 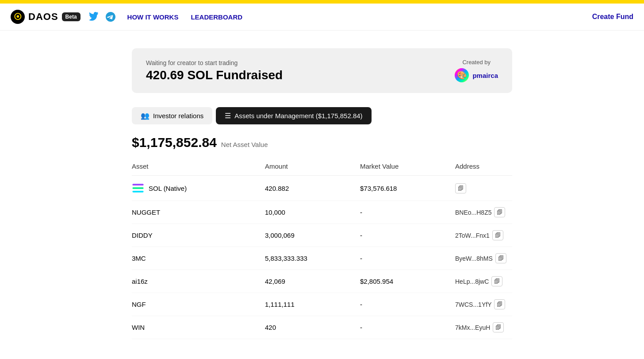 What do you see at coordinates (43, 17) in the screenshot?
I see `logo-text: DAOS` at bounding box center [43, 17].